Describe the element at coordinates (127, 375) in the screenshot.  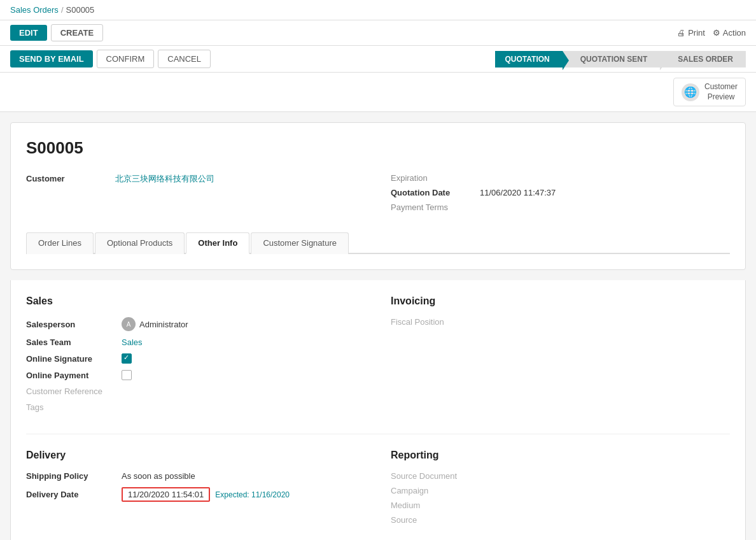
I see `online-payment-checkbox` at that location.